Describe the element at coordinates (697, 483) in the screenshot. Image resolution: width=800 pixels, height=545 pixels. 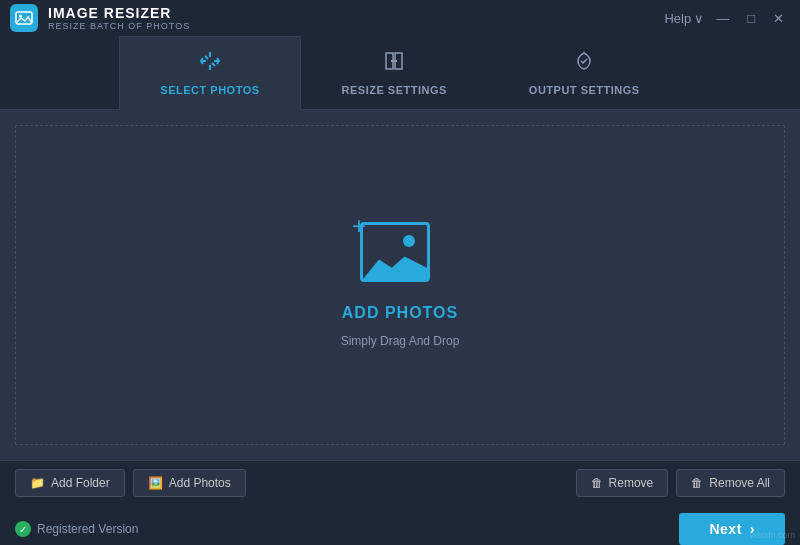
I see `trash-all-icon: 🗑` at that location.